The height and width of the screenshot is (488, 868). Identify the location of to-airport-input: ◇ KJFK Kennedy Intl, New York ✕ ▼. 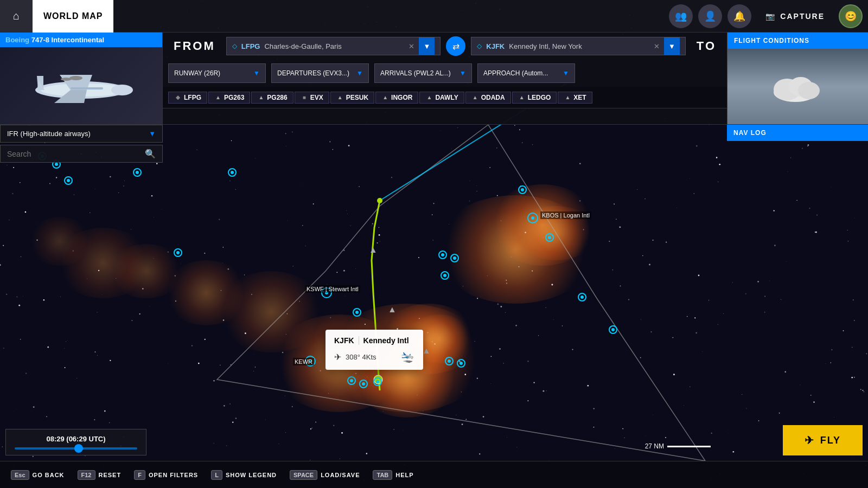
(578, 46).